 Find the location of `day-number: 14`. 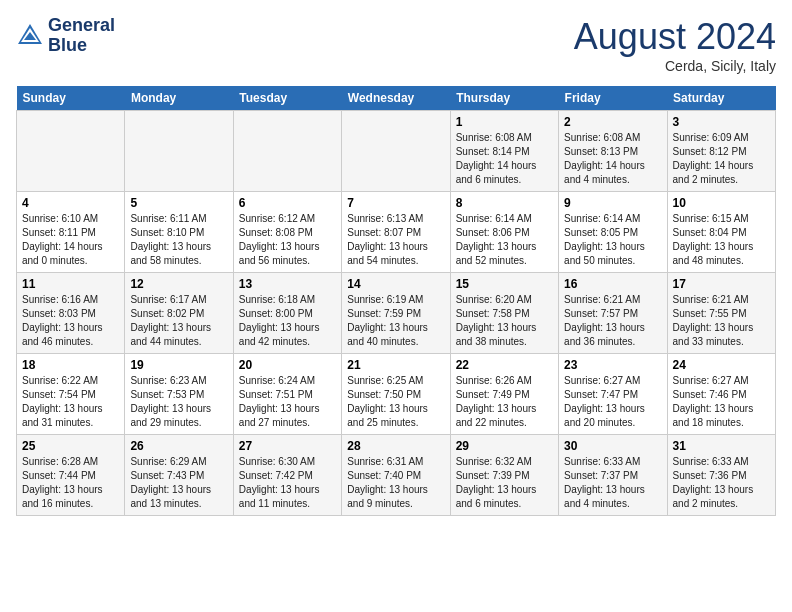

day-number: 14 is located at coordinates (396, 284).